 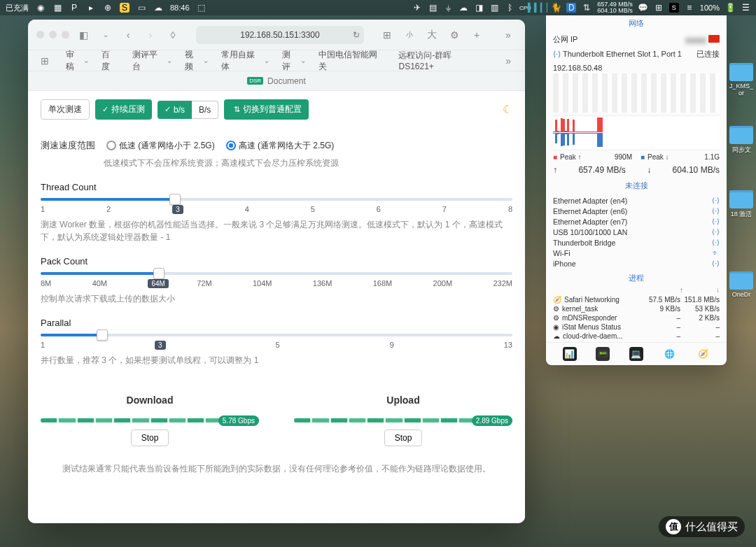 I want to click on section-title: 网络, so click(x=636, y=24).